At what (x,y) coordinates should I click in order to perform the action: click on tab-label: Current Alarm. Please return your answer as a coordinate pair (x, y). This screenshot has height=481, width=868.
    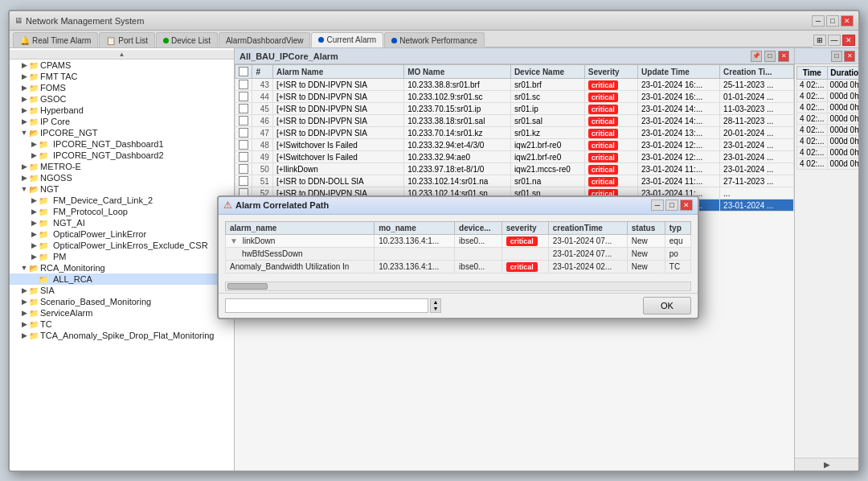
    Looking at the image, I should click on (351, 40).